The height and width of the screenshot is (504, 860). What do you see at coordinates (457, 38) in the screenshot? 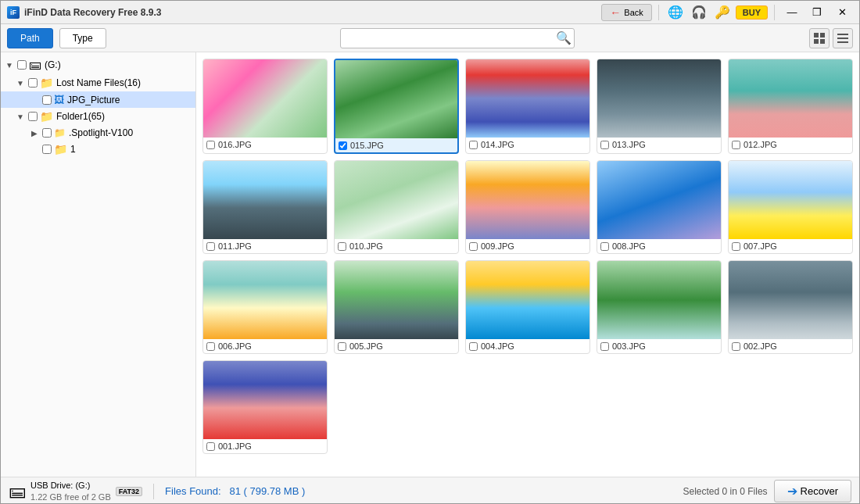
I see `search-input` at bounding box center [457, 38].